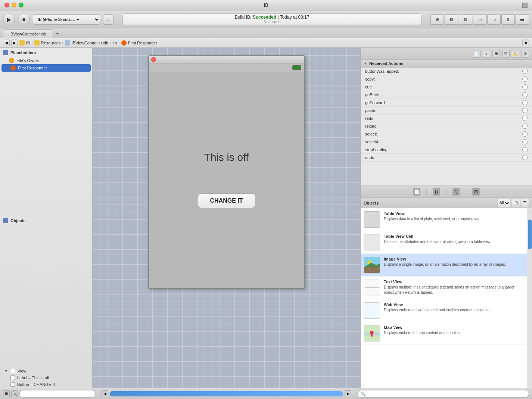 The width and height of the screenshot is (532, 399). I want to click on scheme-options-button, so click(108, 19).